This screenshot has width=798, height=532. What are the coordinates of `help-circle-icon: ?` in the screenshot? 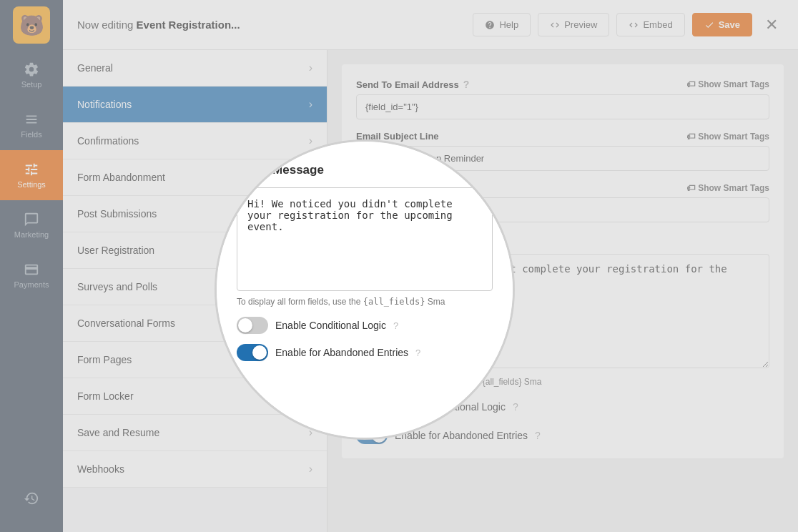 It's located at (466, 84).